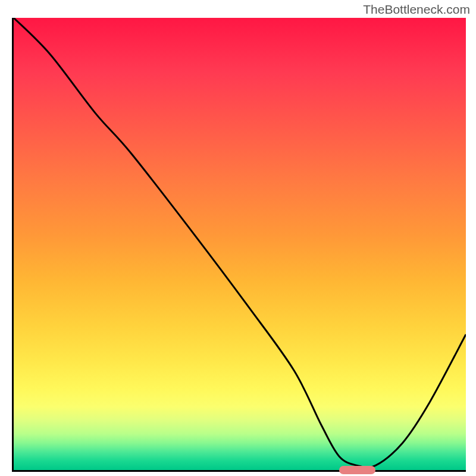  I want to click on optimal-marker, so click(357, 470).